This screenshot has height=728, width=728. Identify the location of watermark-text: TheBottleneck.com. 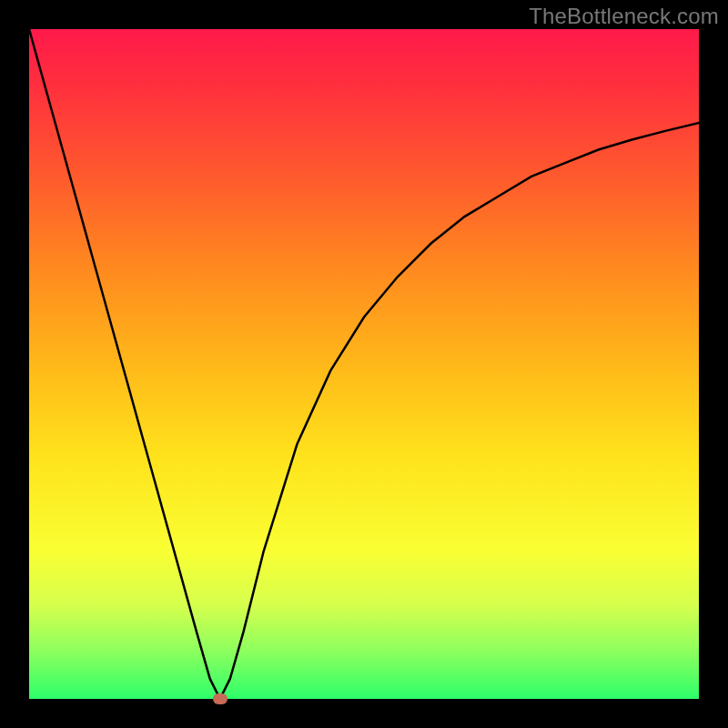
(624, 16).